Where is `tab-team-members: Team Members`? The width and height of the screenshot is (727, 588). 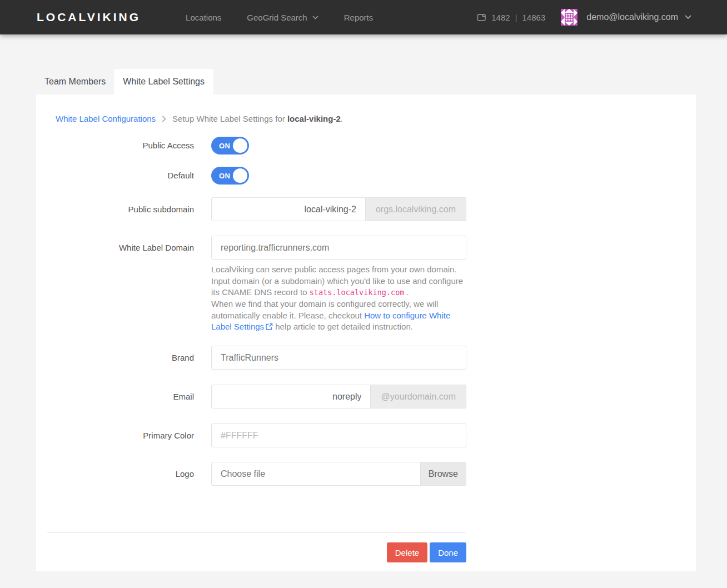 tab-team-members: Team Members is located at coordinates (75, 82).